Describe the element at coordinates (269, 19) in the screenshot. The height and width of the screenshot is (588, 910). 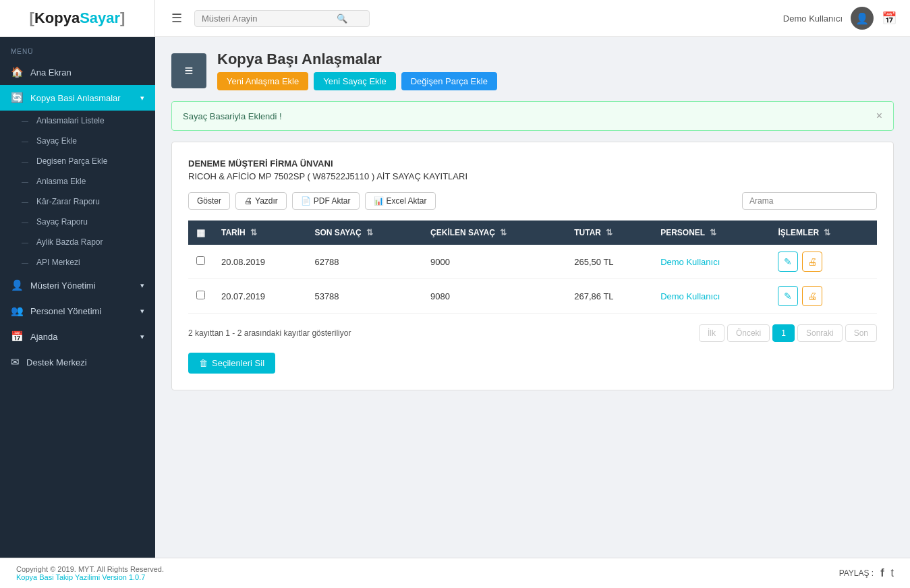
I see `search-input` at that location.